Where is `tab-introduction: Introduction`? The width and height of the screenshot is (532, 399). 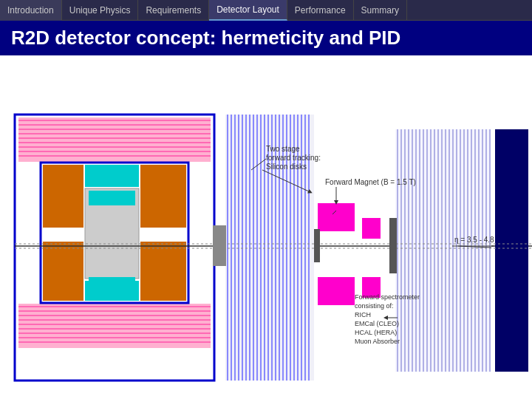 tab-introduction: Introduction is located at coordinates (31, 10).